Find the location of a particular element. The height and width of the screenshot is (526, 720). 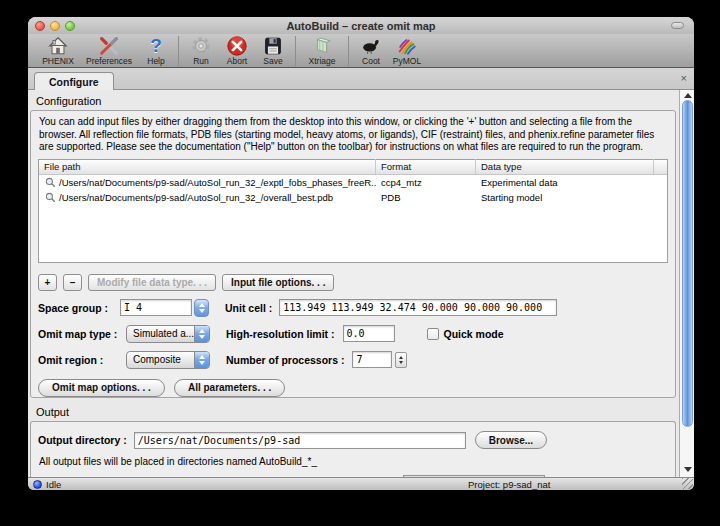

toolbar-item-label: Help is located at coordinates (156, 62).